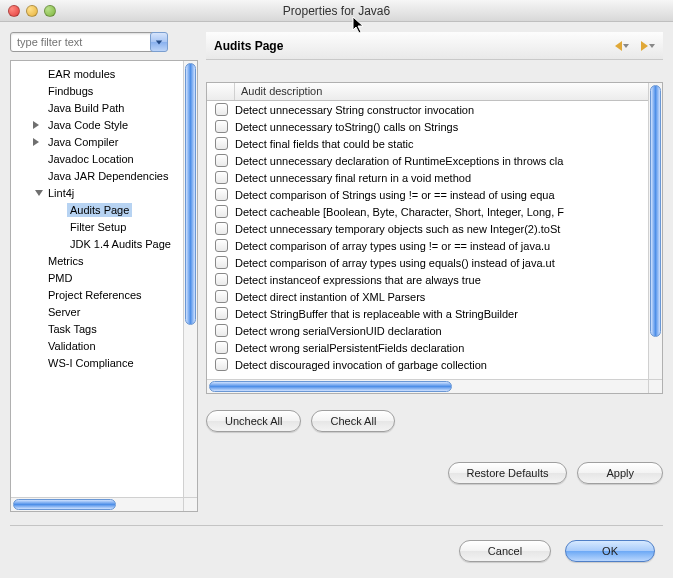  I want to click on tree-item-label: WS-I Compliance, so click(91, 363).